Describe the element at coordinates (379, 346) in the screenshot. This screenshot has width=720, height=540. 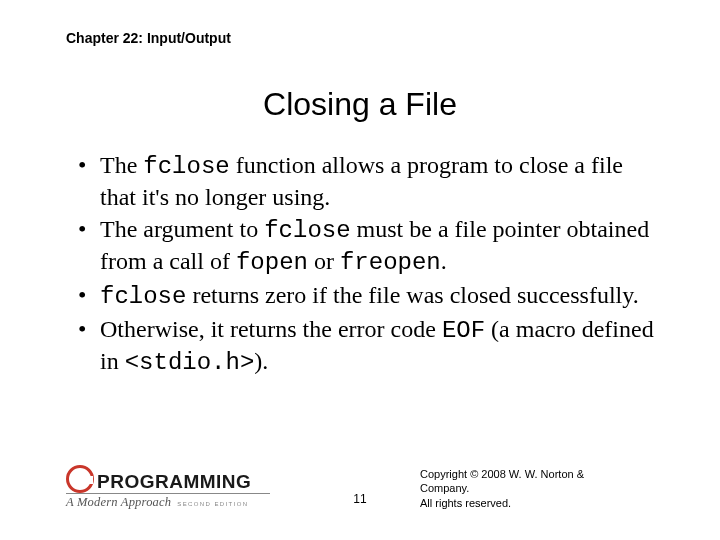
I see `bullet-text: Otherwise, it returns the error code EOF…` at that location.